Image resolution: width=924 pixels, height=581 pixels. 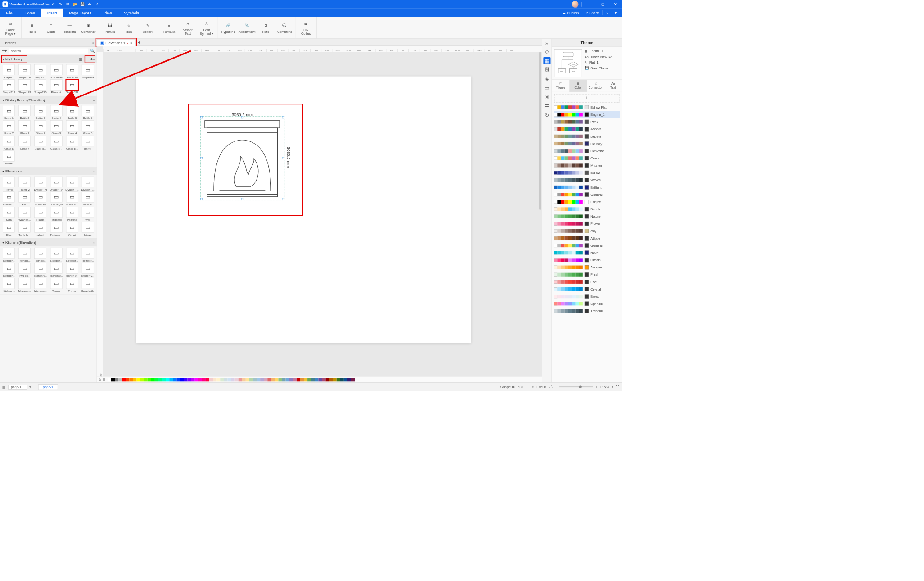 I want to click on library-shape: ▭Microwa..., so click(x=25, y=285).